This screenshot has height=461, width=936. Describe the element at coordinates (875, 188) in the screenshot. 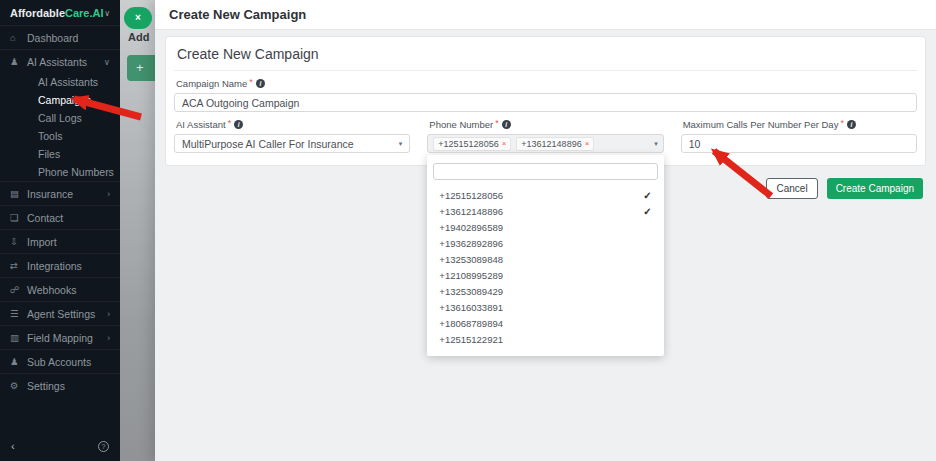

I see `create-campaign-button: Create Campaign` at that location.